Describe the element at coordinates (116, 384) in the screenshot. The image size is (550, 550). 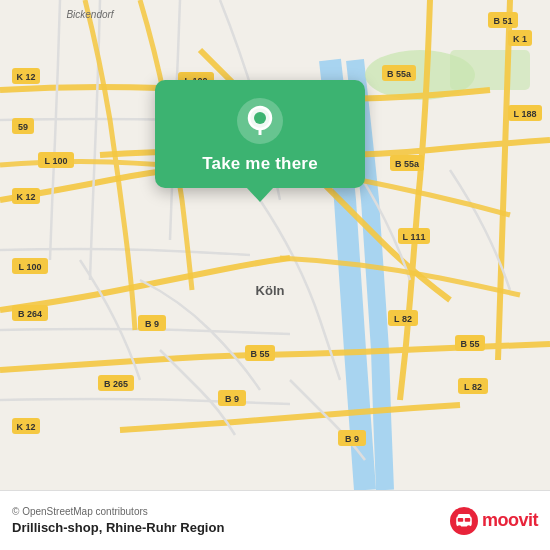
I see `svg-text: B 265` at that location.